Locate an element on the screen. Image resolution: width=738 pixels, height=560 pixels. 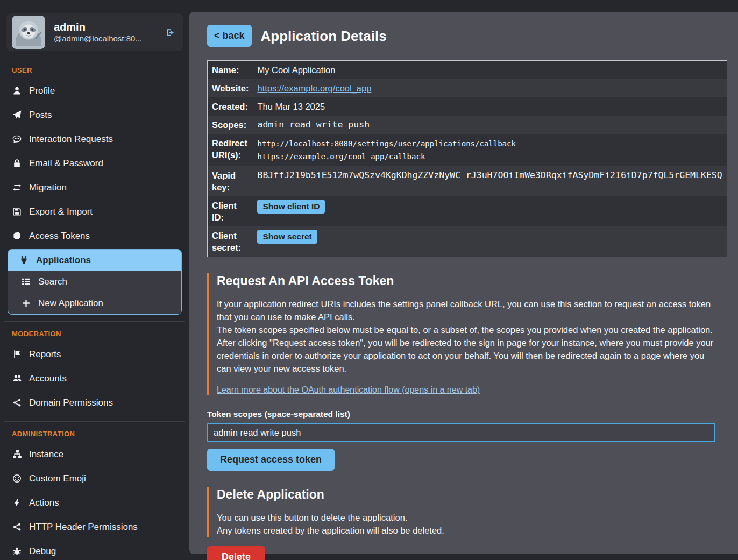
sidebar-item-accounts: Accounts is located at coordinates (95, 379).